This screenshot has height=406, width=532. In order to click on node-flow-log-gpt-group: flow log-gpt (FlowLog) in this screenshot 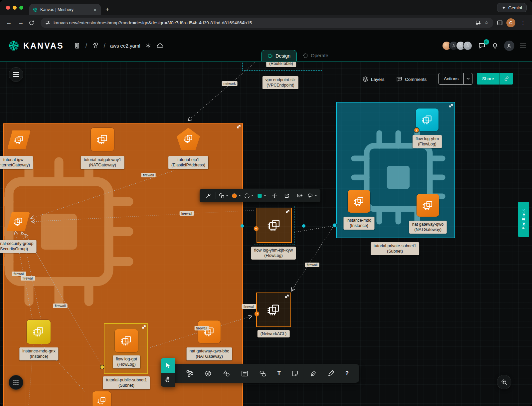, I will do `click(126, 349)`.